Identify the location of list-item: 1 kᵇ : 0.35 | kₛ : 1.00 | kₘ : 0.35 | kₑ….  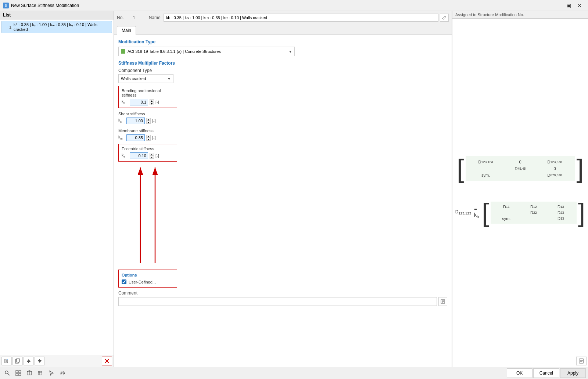
(57, 27).